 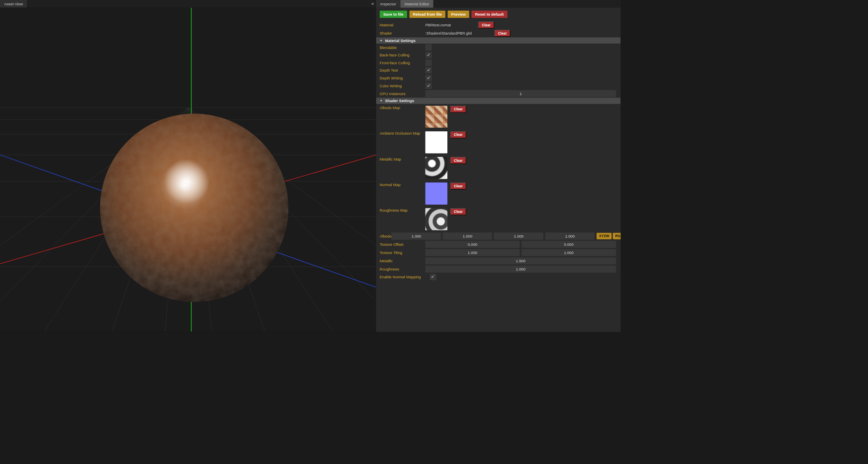 What do you see at coordinates (429, 86) in the screenshot?
I see `colorwriting-checkbox: ✔` at bounding box center [429, 86].